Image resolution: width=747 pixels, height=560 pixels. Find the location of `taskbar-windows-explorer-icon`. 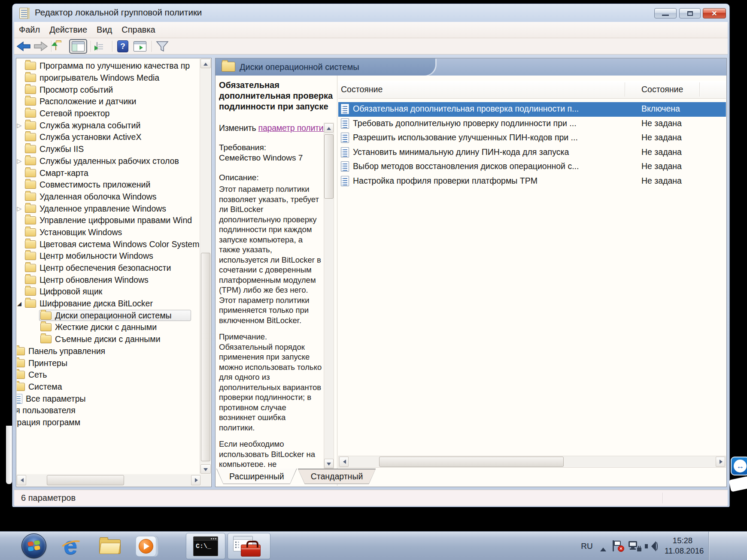

taskbar-windows-explorer-icon is located at coordinates (110, 546).